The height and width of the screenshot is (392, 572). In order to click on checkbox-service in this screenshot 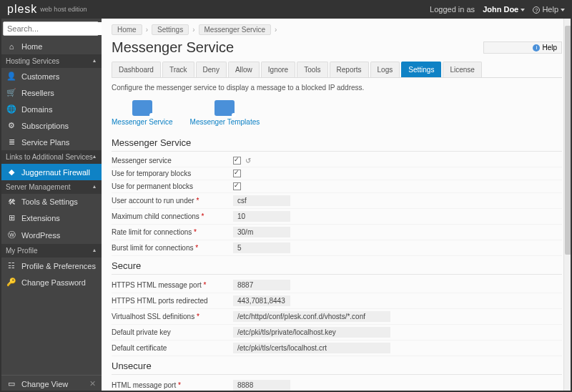, I will do `click(237, 160)`.